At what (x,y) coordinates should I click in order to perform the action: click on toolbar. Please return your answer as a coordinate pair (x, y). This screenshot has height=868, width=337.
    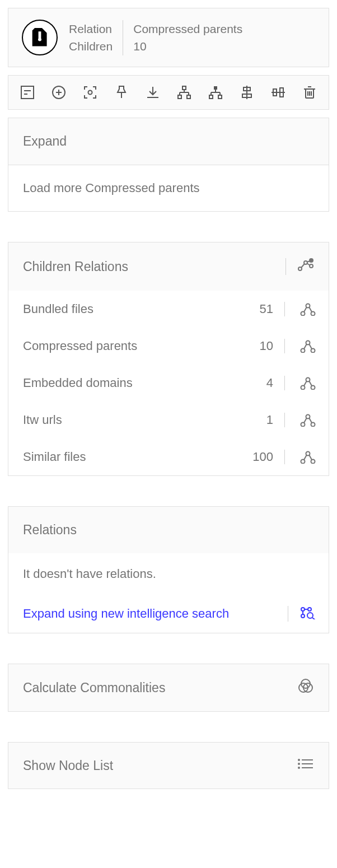
    Looking at the image, I should click on (168, 92).